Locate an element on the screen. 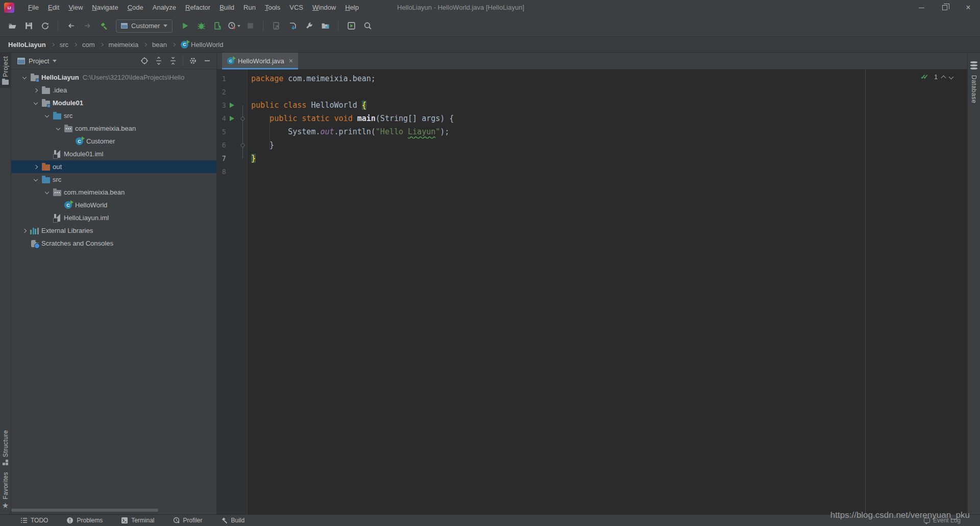 The image size is (980, 526). menu-navigate: Navigate is located at coordinates (105, 8).